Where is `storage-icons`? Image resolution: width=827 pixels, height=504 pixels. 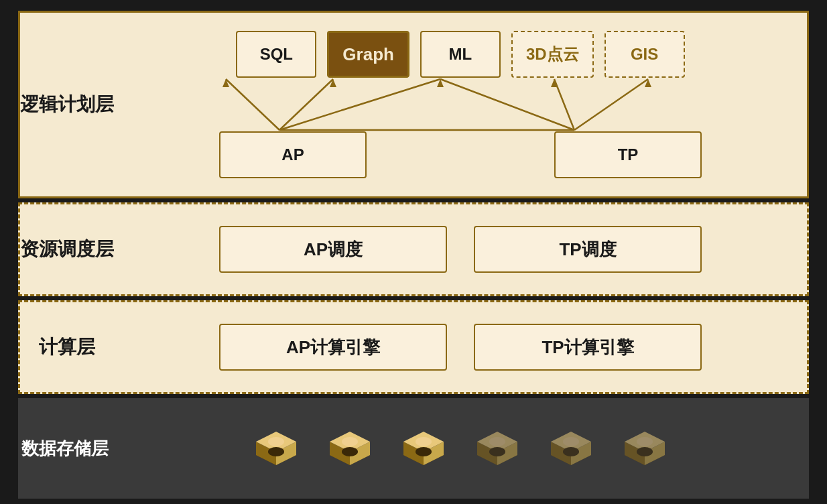
storage-icons is located at coordinates (460, 448).